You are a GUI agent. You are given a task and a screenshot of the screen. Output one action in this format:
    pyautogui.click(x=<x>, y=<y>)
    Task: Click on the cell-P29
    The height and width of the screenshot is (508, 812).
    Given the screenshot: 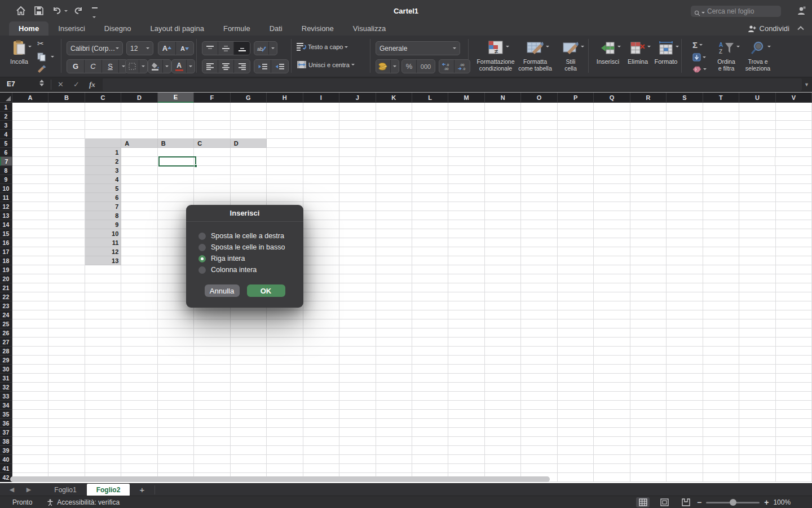 What is the action you would take?
    pyautogui.click(x=576, y=360)
    